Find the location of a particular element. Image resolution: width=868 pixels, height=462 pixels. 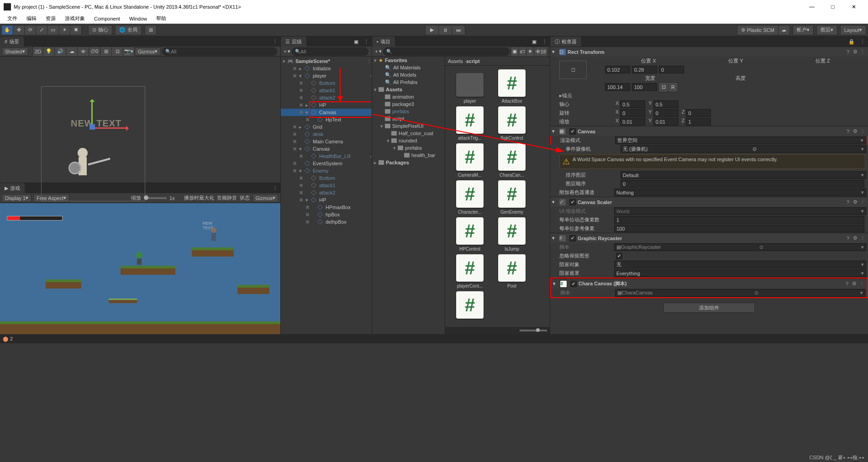

project-file-IsJump: #IsJump is located at coordinates (512, 235).